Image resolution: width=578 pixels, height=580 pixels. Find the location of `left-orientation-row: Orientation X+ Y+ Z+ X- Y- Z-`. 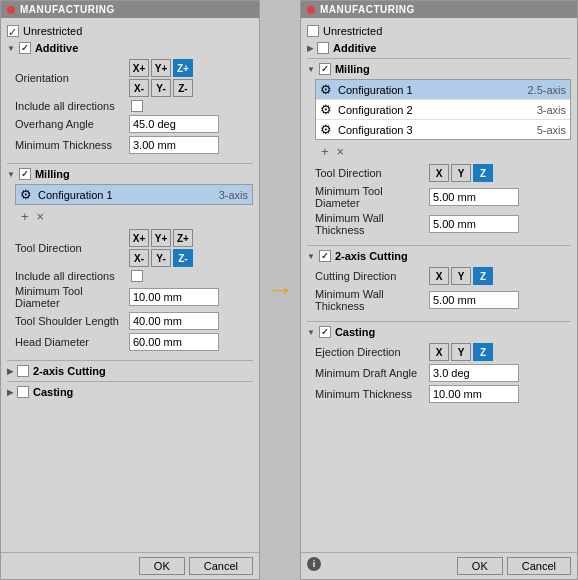

left-orientation-row: Orientation X+ Y+ Z+ X- Y- Z- is located at coordinates (134, 78).